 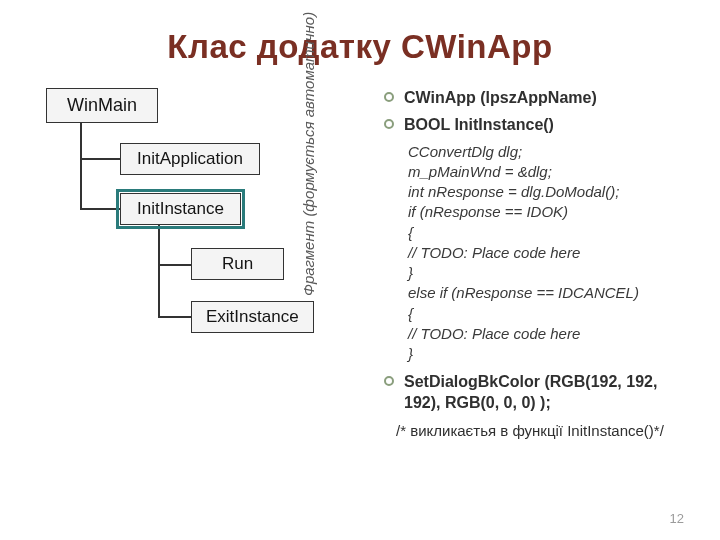 What do you see at coordinates (308, 154) in the screenshot?
I see `vertical-caption: Фрагмент (формується автоматично)` at bounding box center [308, 154].